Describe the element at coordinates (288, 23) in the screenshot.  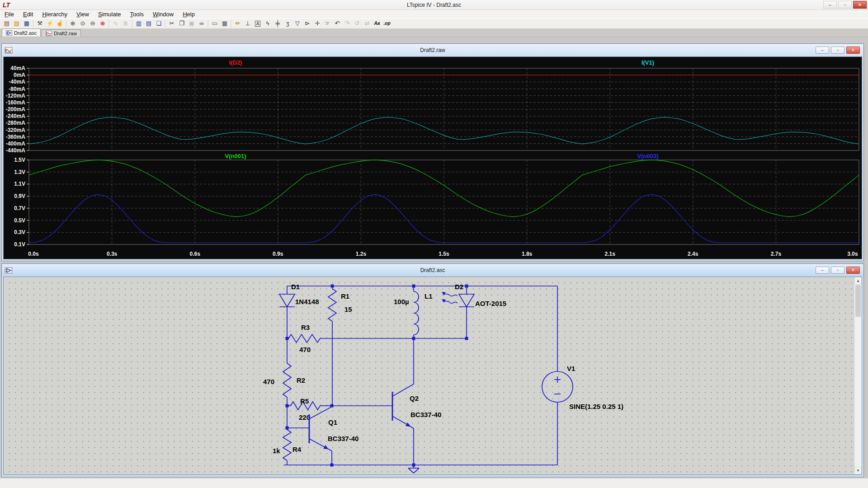
I see `toolbar-inductor-icon: ʒ` at that location.